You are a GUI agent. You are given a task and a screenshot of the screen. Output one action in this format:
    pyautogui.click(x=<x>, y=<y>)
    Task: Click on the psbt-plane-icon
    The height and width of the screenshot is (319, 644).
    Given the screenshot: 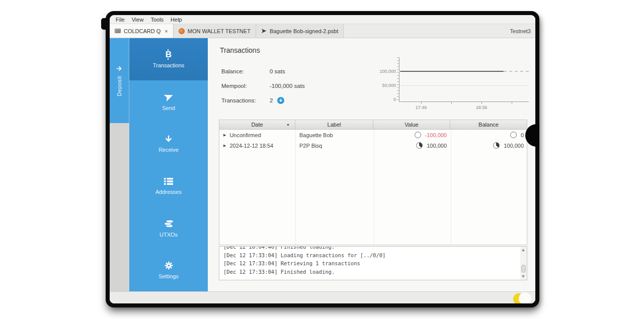 What is the action you would take?
    pyautogui.click(x=264, y=31)
    